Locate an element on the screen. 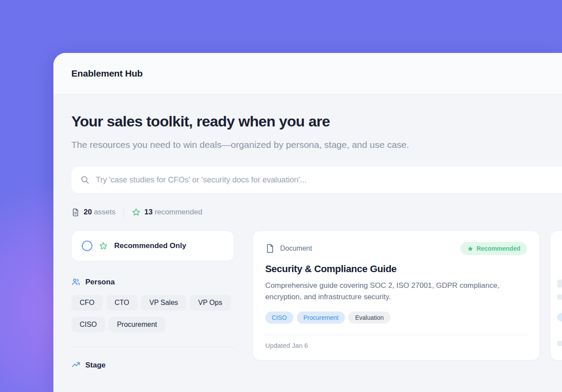 This screenshot has width=562, height=392. card-title: Security & Compliance Guide is located at coordinates (396, 269).